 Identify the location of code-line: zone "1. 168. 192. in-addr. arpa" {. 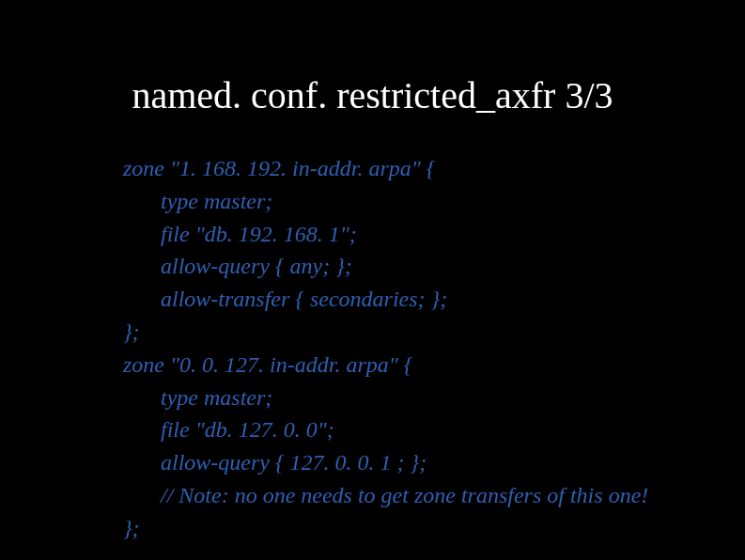
(415, 169).